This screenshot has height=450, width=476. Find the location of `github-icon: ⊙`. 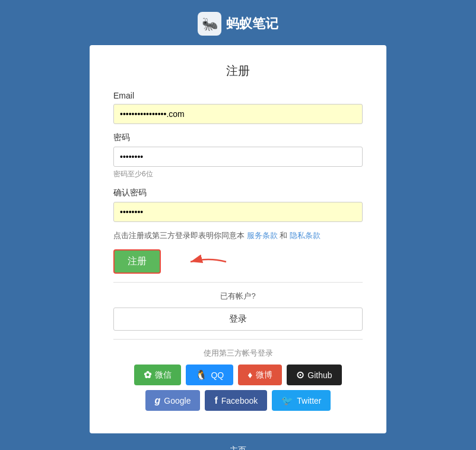

github-icon: ⊙ is located at coordinates (300, 375).